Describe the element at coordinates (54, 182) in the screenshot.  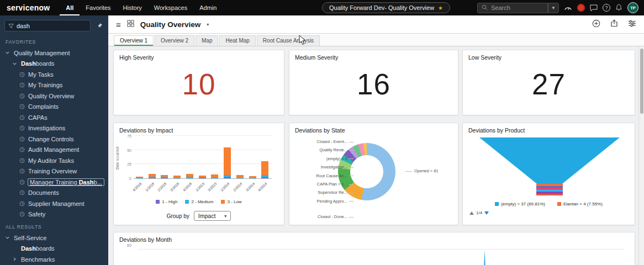
I see `sidebar-item-manager-training-dashb: Manager Training Dashb...` at that location.